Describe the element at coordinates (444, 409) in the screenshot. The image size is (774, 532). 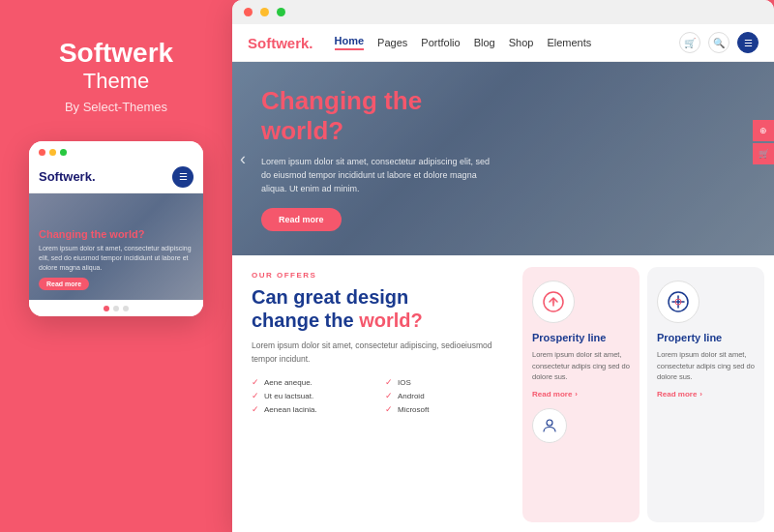
I see `feature-item-6: ✓ Microsoft` at that location.